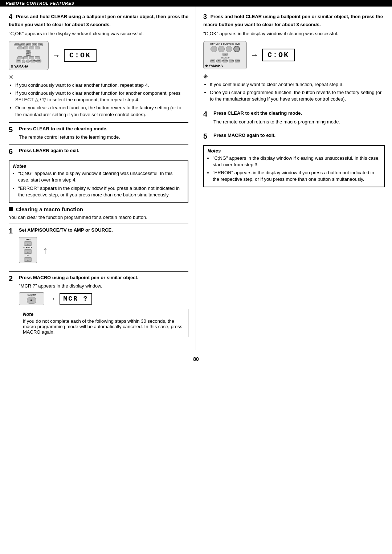 This screenshot has width=392, height=554. Describe the element at coordinates (102, 97) in the screenshot. I see `left-step4-bullet2: If you continuously want to clear anothe…` at that location.